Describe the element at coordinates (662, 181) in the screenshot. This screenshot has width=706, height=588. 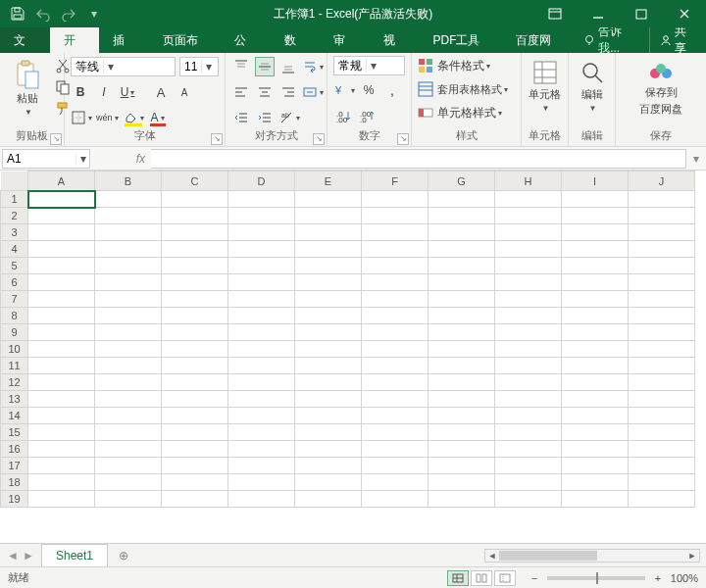
I see `column-header: J` at that location.